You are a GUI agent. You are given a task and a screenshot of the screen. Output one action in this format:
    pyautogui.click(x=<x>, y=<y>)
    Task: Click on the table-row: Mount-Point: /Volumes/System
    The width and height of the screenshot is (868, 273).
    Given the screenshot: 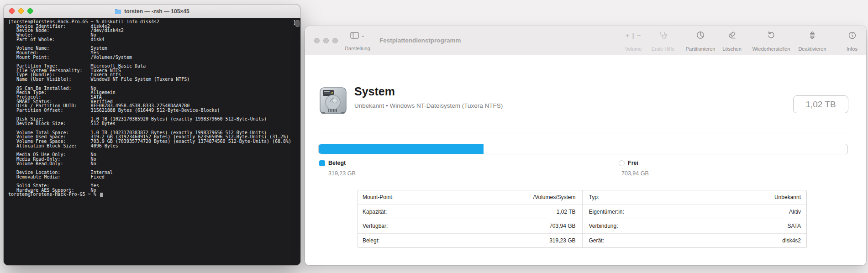 What is the action you would take?
    pyautogui.click(x=470, y=198)
    